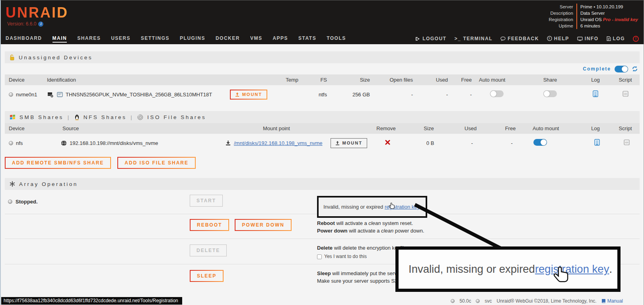  Describe the element at coordinates (550, 38) in the screenshot. I see `help-icon: ?` at that location.